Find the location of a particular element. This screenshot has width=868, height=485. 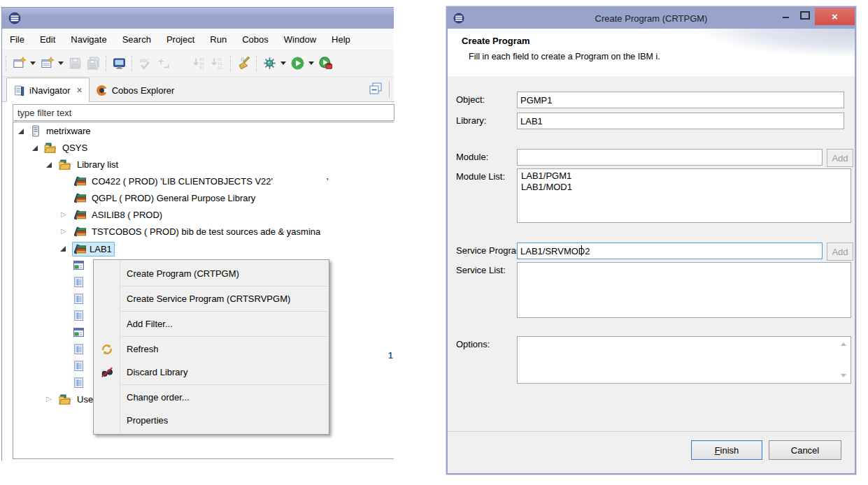

binary-download-button is located at coordinates (199, 64).